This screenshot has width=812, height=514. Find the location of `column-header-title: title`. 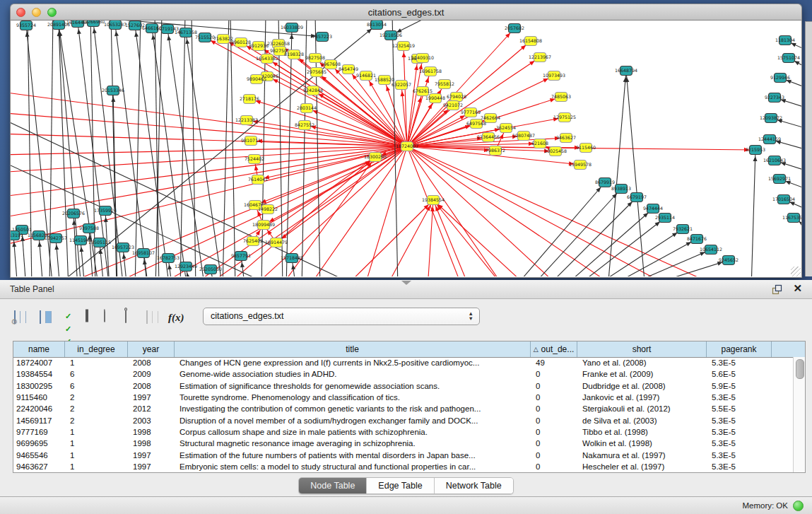

column-header-title: title is located at coordinates (353, 349).